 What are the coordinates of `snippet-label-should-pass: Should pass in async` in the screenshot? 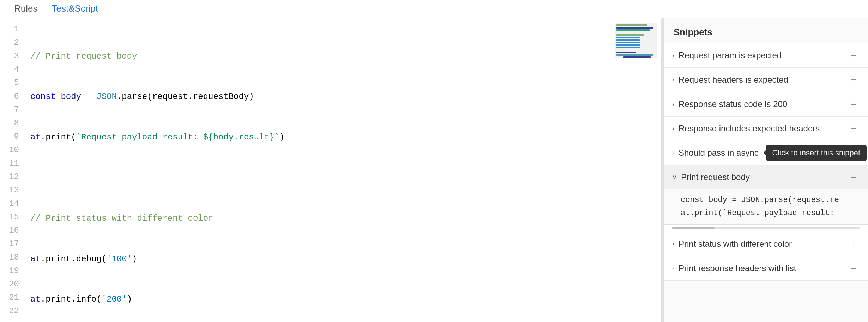 It's located at (718, 153).